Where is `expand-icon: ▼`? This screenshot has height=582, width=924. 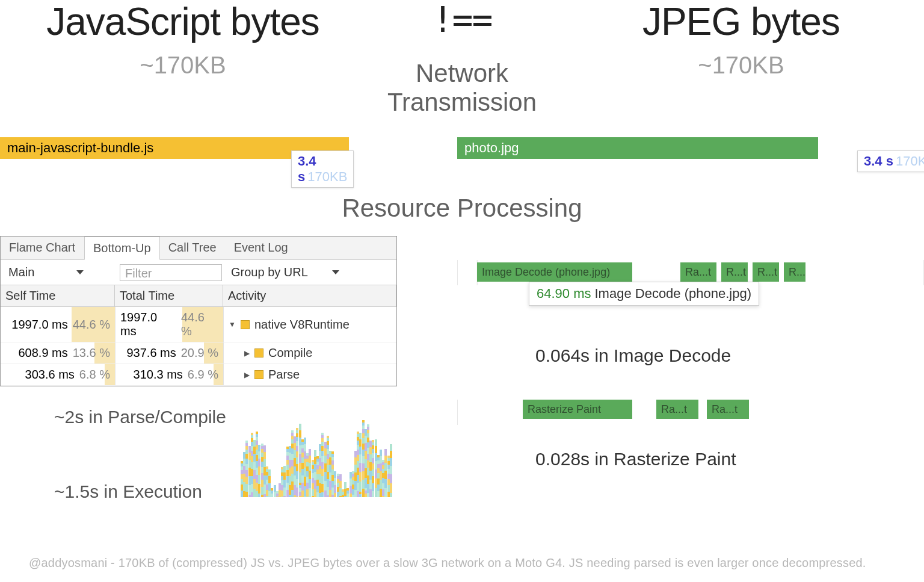
expand-icon: ▼ is located at coordinates (232, 324).